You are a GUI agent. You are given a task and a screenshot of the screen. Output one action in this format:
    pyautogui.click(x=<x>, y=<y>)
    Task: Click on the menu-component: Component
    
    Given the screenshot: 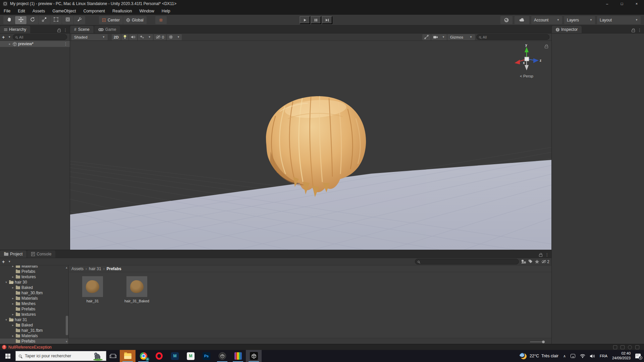 What is the action you would take?
    pyautogui.click(x=94, y=11)
    